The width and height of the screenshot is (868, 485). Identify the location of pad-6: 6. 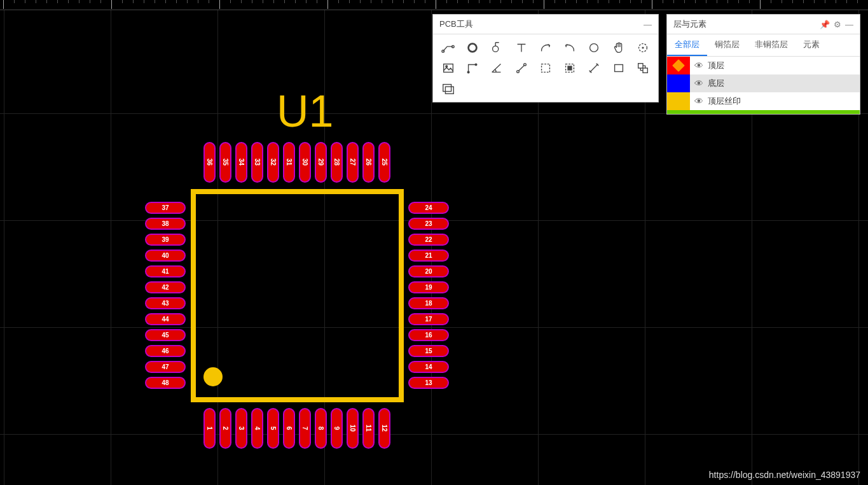
(289, 428).